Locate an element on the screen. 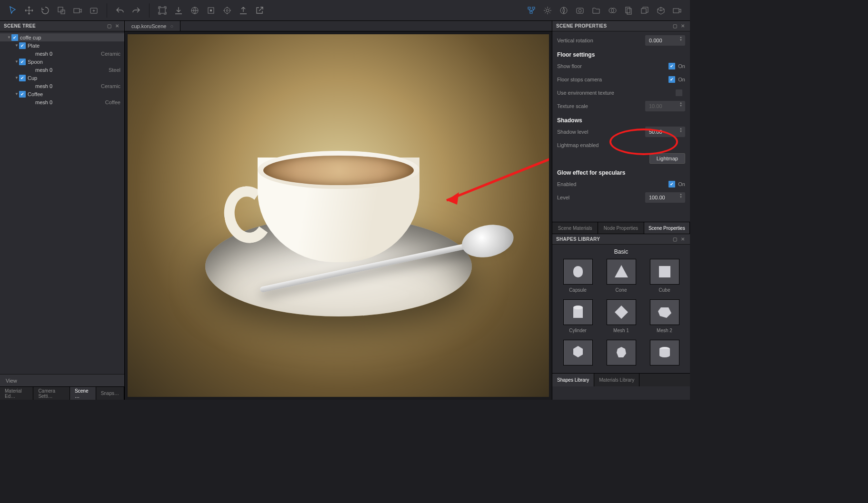 The width and height of the screenshot is (868, 503). left-tabs: Material Ed…Camera Setti…Scene …Snaps… is located at coordinates (62, 393).